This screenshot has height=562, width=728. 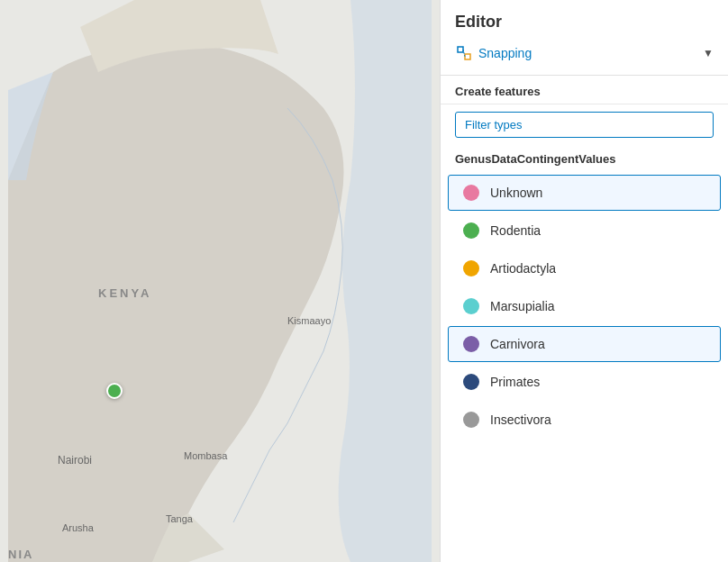 I want to click on feature-dot-insectivora, so click(x=471, y=420).